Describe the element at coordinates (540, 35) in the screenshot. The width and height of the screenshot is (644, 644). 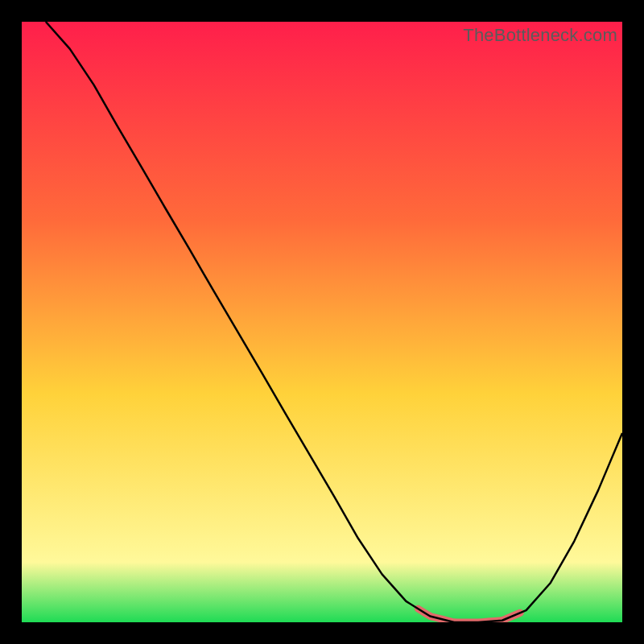
I see `watermark-text: TheBottleneck.com` at that location.